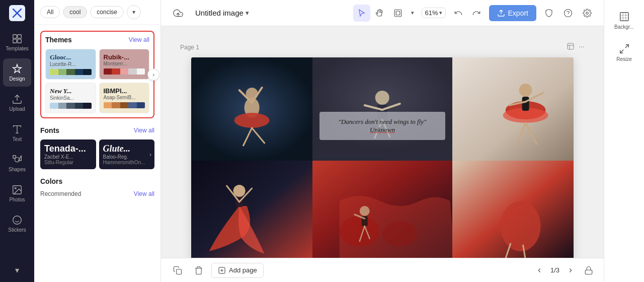  Describe the element at coordinates (125, 72) in the screenshot. I see `theme-rubik-colors` at that location.